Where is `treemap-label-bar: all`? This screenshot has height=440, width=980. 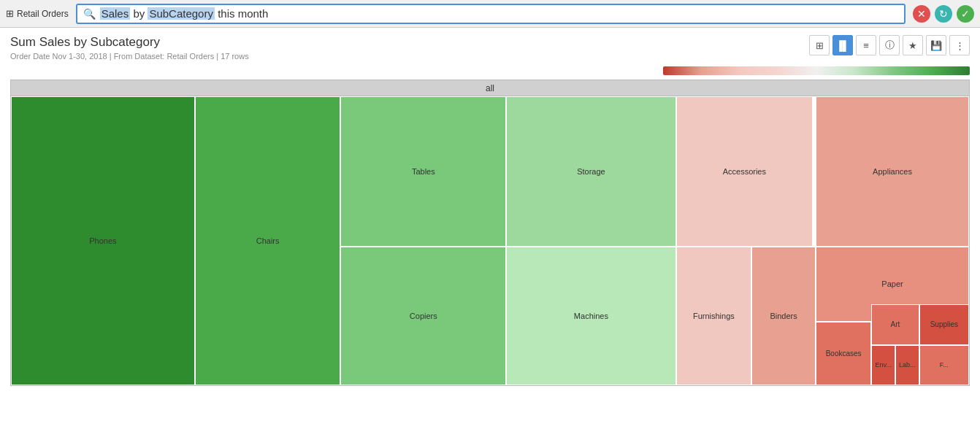
treemap-label-bar: all is located at coordinates (490, 88).